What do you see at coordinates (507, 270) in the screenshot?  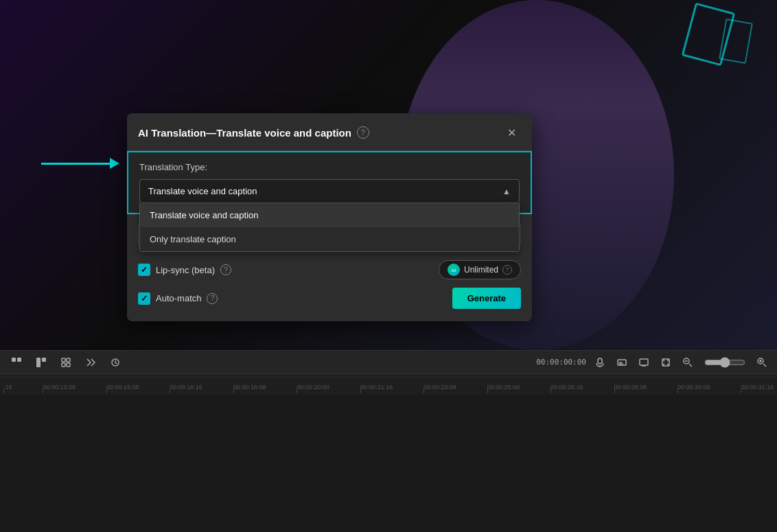 I see `unlimited-help-icon: ?` at bounding box center [507, 270].